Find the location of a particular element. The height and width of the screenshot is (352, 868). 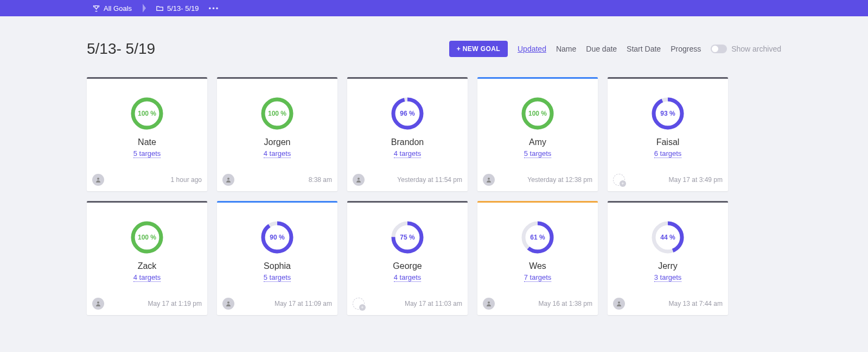

progress-percent: 93 % is located at coordinates (668, 114).